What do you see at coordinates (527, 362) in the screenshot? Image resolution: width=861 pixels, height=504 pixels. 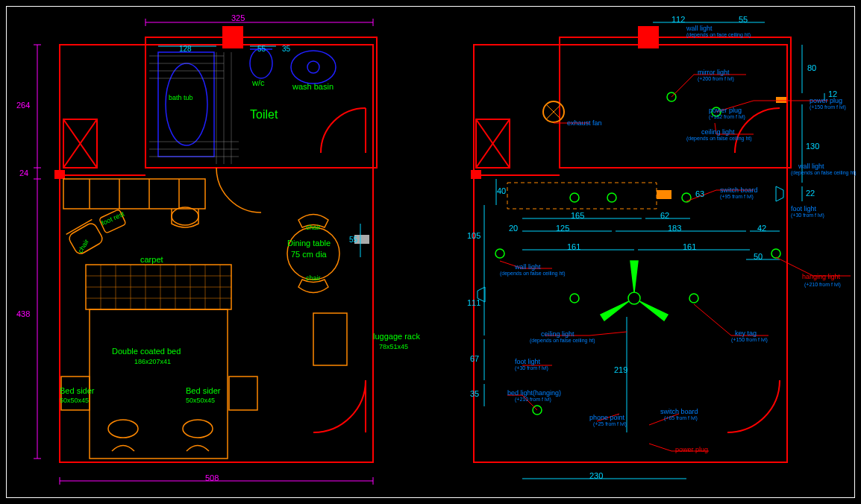 I see `lbl-footlight2: foot light` at bounding box center [527, 362].